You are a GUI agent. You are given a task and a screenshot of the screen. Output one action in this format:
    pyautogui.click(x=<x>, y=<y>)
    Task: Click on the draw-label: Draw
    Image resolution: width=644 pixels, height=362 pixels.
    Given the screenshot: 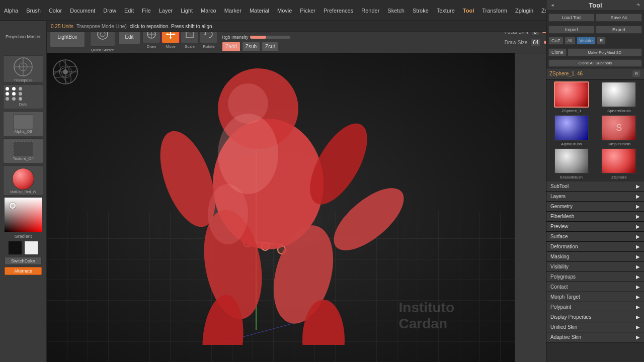 What is the action you would take?
    pyautogui.click(x=152, y=46)
    